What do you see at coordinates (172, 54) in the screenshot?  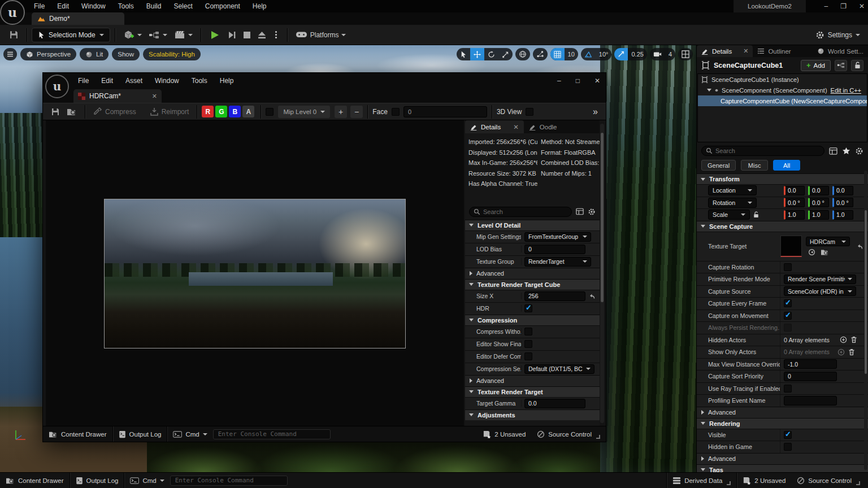 I see `scalability-button: Scalability: High` at bounding box center [172, 54].